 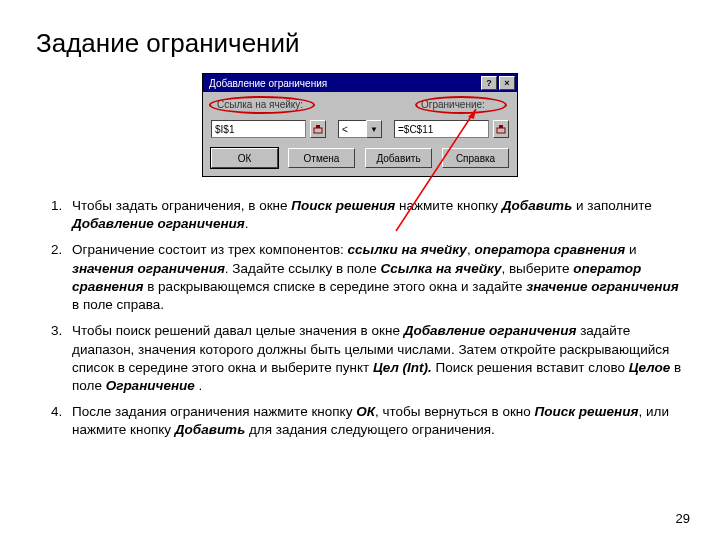 I want to click on chevron-down-icon: ▼, so click(x=374, y=129).